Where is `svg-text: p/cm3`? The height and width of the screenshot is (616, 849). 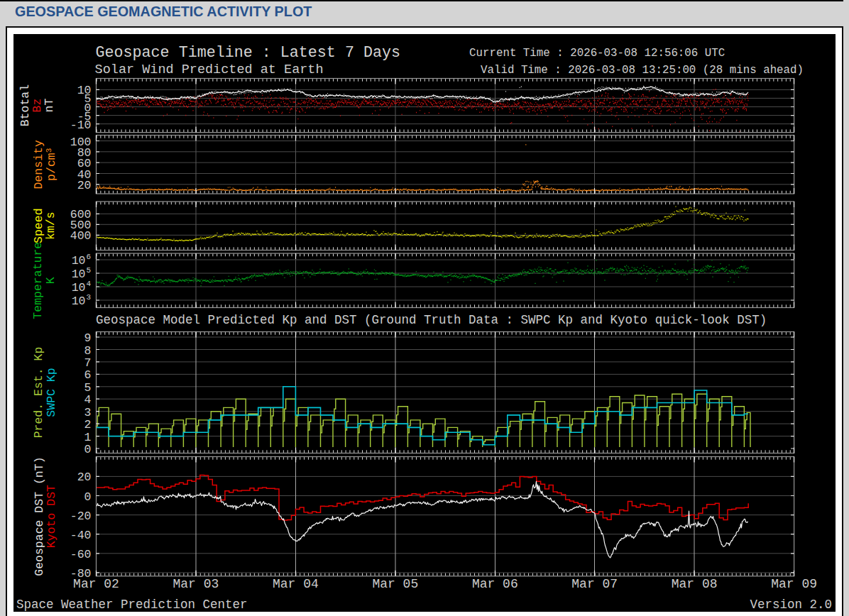 svg-text: p/cm3 is located at coordinates (51, 165).